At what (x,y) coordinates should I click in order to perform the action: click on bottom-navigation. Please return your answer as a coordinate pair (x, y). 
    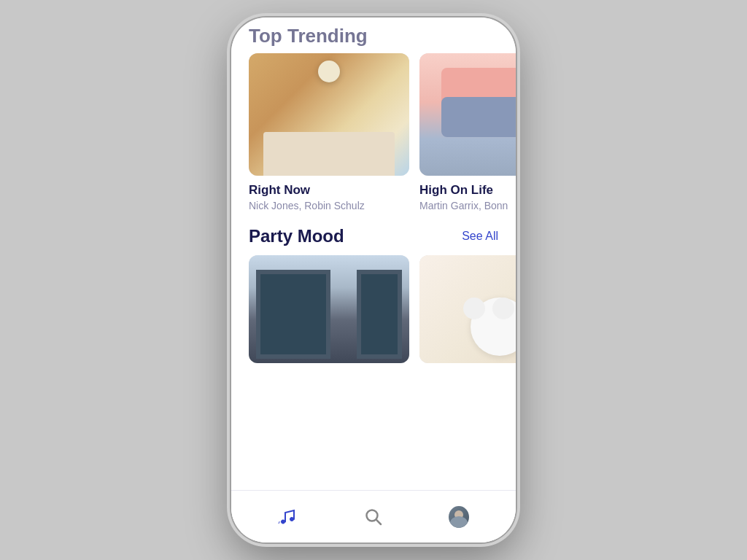
    Looking at the image, I should click on (374, 516).